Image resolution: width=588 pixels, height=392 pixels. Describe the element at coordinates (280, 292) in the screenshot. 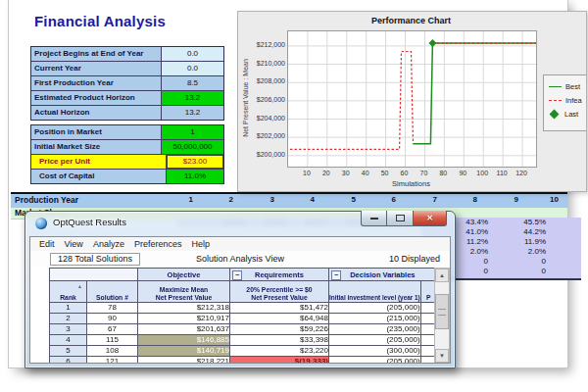

I see `requirement-column-header: 20% Percentile >= $0Net Present Value` at that location.